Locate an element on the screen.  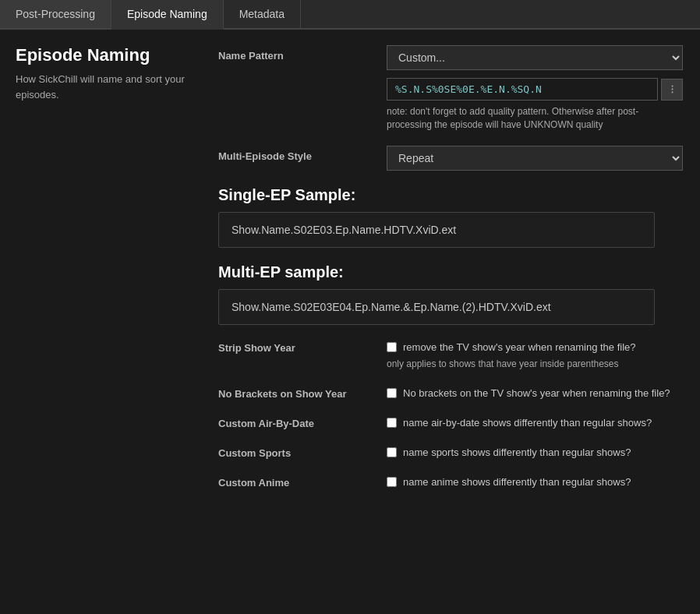
custom-air-by-date-checkbox is located at coordinates (391, 422).